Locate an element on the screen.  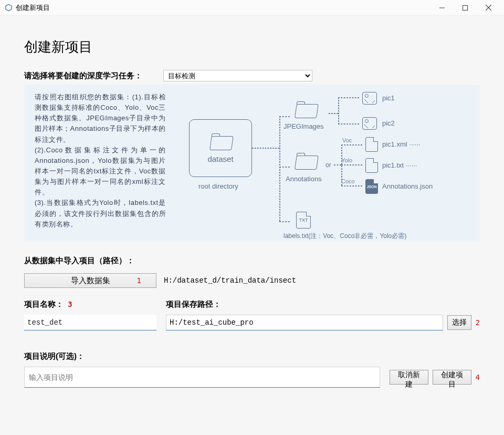
diagram-root-label: dataset is located at coordinates (220, 159).